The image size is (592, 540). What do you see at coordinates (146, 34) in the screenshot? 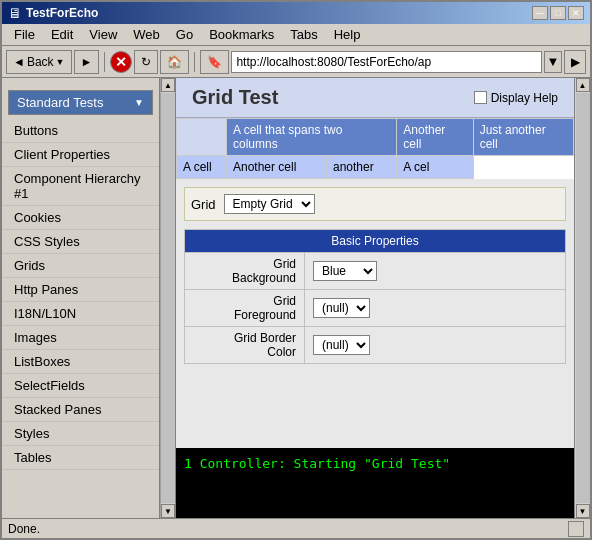
I see `menu-web: Web` at bounding box center [146, 34].